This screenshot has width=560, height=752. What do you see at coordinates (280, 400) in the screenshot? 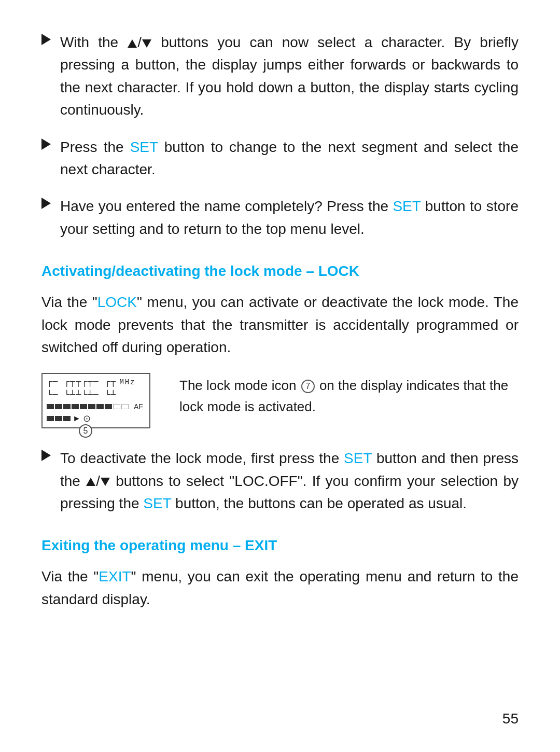
I see `lcd-display-block: ┌─ ┌┬┬┌┬─ ┌┬ MHz └─ └┴┴└┴─ └┴` at bounding box center [280, 400].